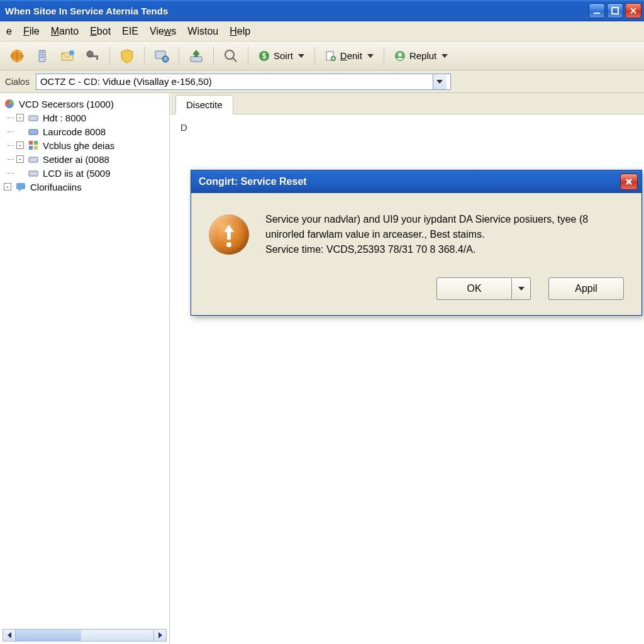 The height and width of the screenshot is (644, 644). What do you see at coordinates (633, 11) in the screenshot?
I see `close-button` at bounding box center [633, 11].